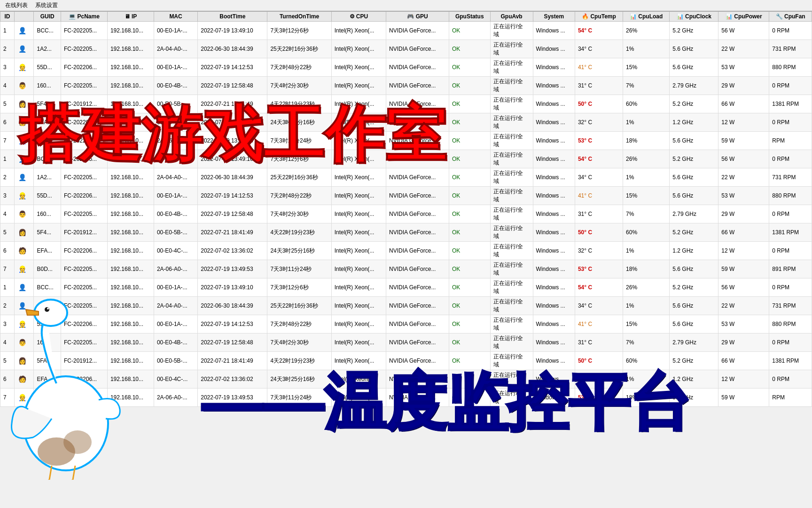 Image resolution: width=812 pixels, height=508 pixels. Describe the element at coordinates (23, 214) in the screenshot. I see `avatar-icon: 👨` at that location.